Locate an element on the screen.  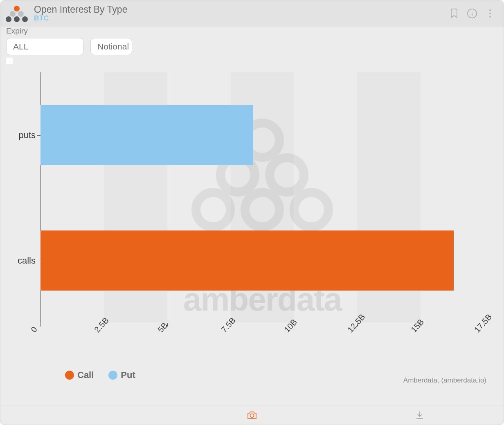
bar-calls is located at coordinates (247, 261).